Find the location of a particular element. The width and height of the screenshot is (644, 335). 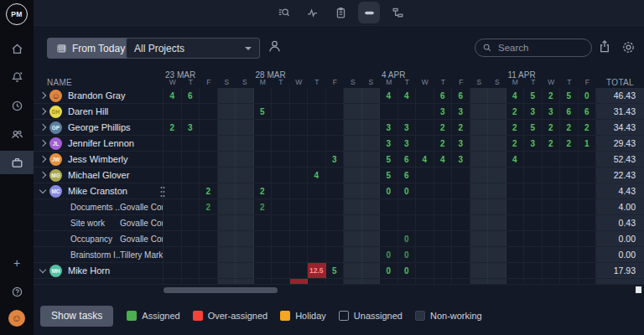

allocation-cell: 1 is located at coordinates (588, 143).